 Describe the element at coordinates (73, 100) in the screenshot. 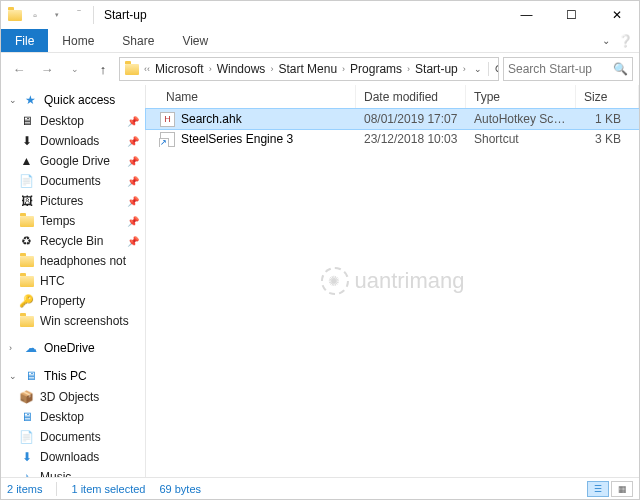

I see `sidebar-quick-access: ⌄ ★ Quick access` at that location.